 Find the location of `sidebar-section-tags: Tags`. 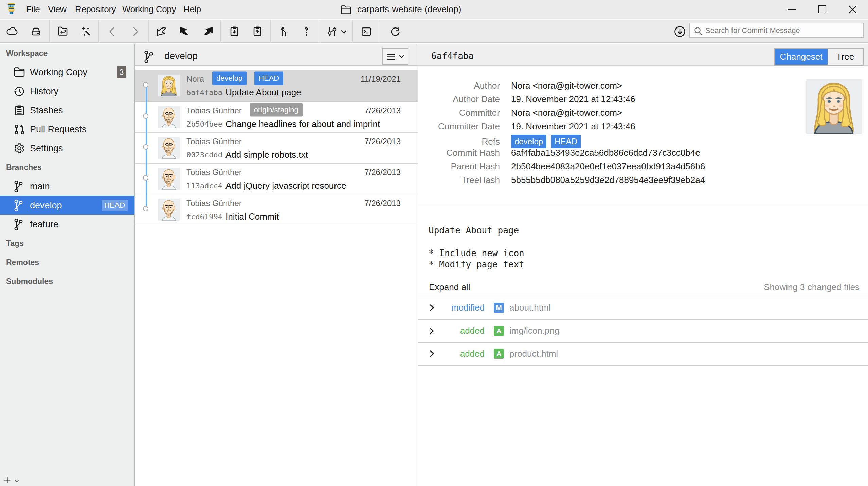

sidebar-section-tags: Tags is located at coordinates (67, 243).